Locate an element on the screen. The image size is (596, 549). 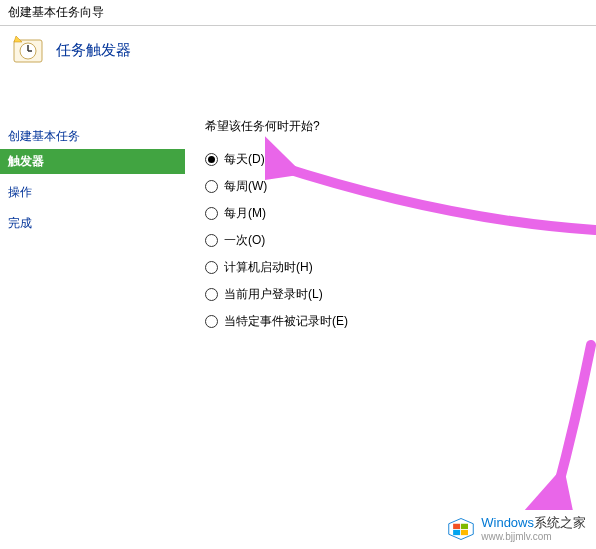
radio-option-weekly: 每周(W) is located at coordinates (400, 186).